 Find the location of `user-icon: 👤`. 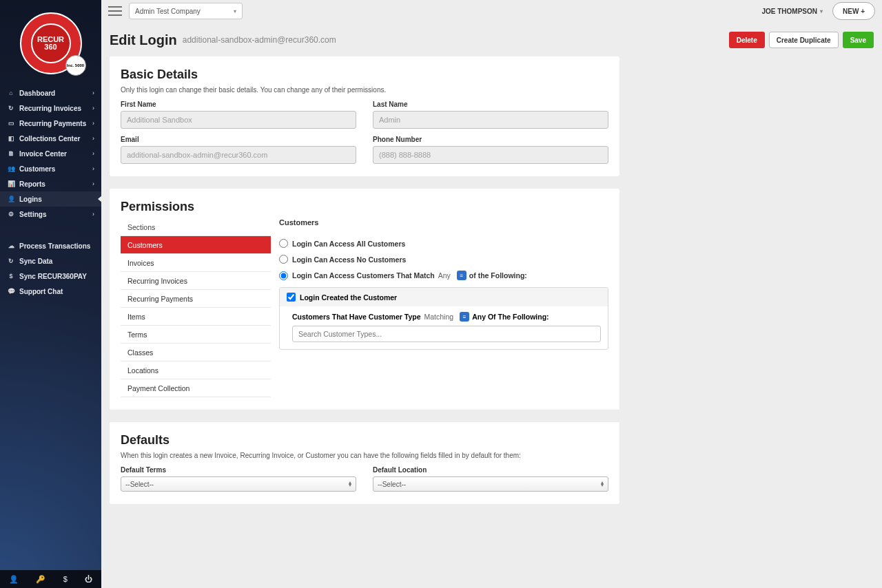

user-icon: 👤 is located at coordinates (14, 580).